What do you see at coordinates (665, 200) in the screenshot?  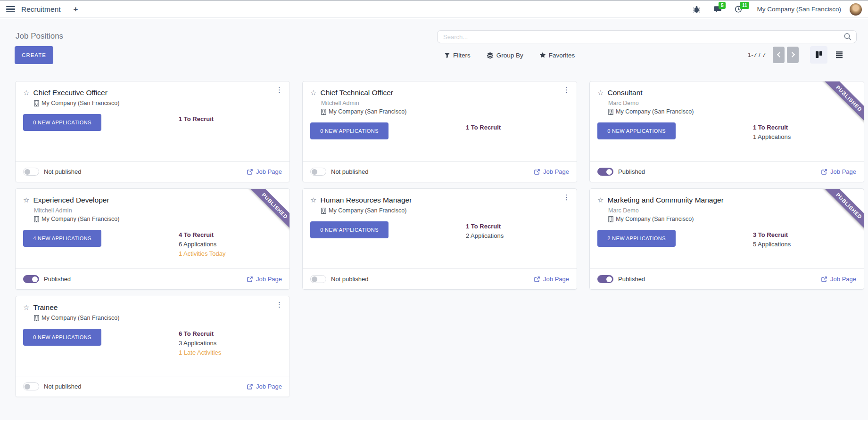 I see `job-title: Marketing and Community Manager` at bounding box center [665, 200].